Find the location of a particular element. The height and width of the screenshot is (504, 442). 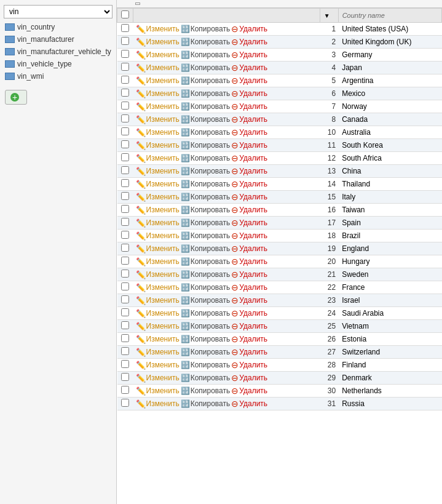

sidebar-item-vin_wmi: vin_wmi is located at coordinates (58, 76).